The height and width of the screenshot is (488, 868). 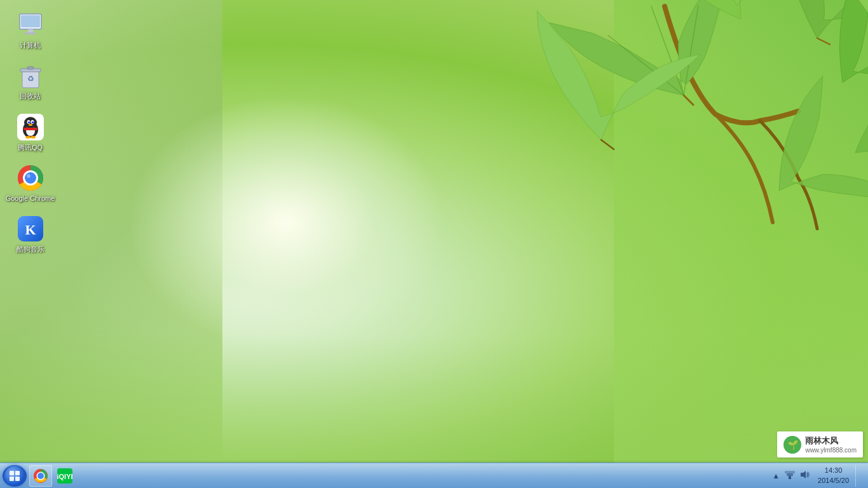 What do you see at coordinates (31, 229) in the screenshot?
I see `kugou-icon: K` at bounding box center [31, 229].